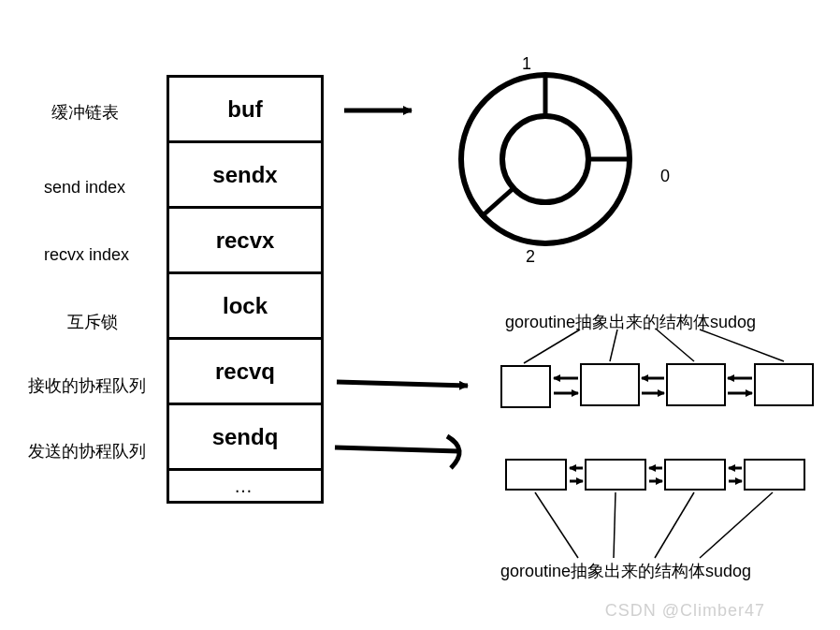 The image size is (840, 630). What do you see at coordinates (245, 438) in the screenshot?
I see `field-sendq: sendq` at bounding box center [245, 438].